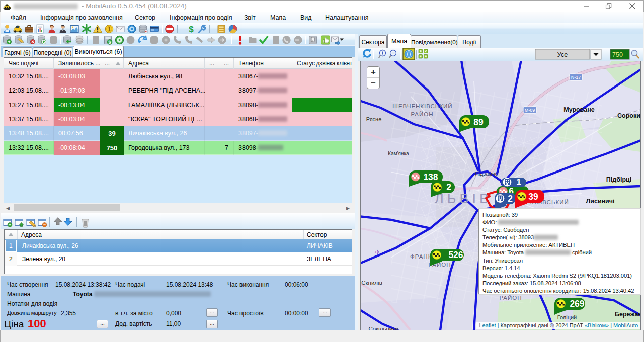 This screenshot has width=644, height=342. I want to click on svg-text: Голіций, so click(568, 317).